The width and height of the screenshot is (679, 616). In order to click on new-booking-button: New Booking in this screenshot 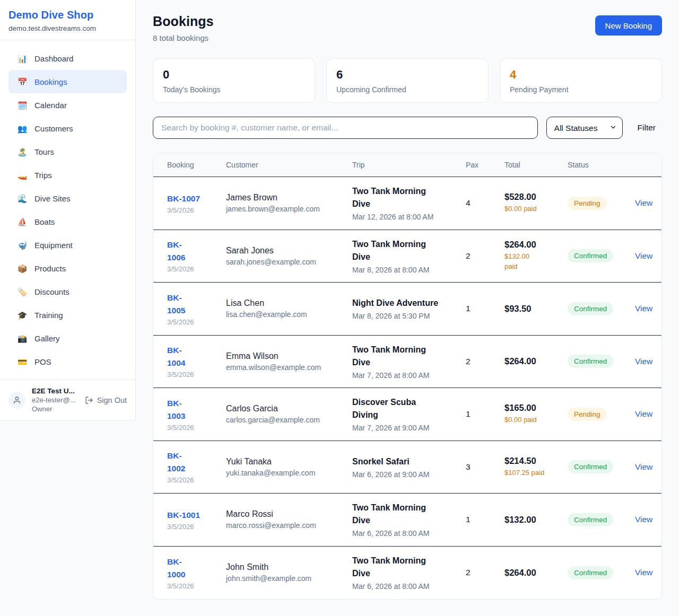, I will do `click(629, 25)`.